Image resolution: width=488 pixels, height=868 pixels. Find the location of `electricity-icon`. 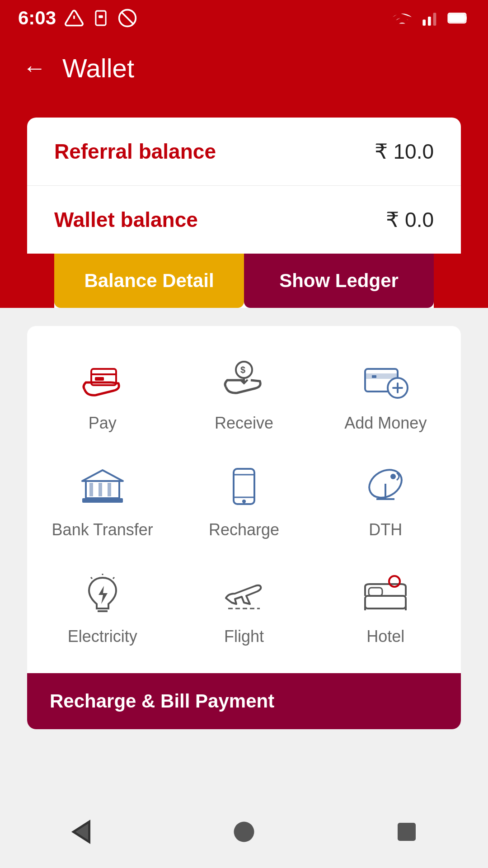

electricity-icon is located at coordinates (103, 594).